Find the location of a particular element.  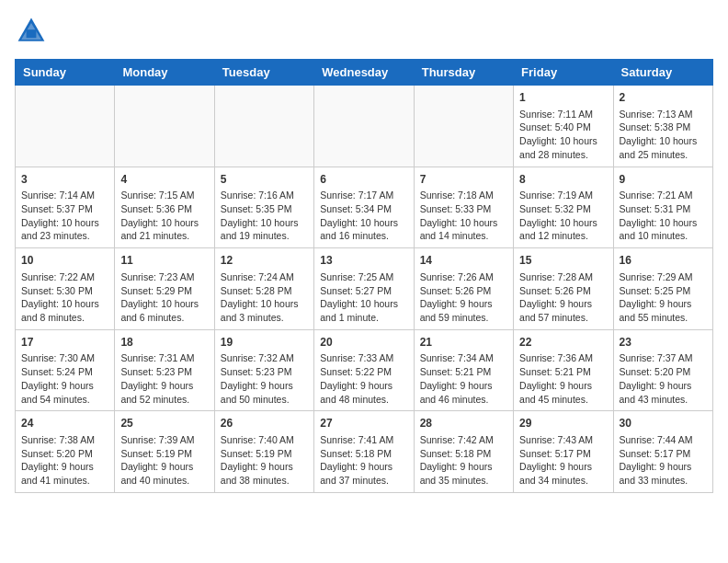

day-info: Sunrise: 7:22 AMSunset: 5:30 PMDaylight:… is located at coordinates (64, 298).